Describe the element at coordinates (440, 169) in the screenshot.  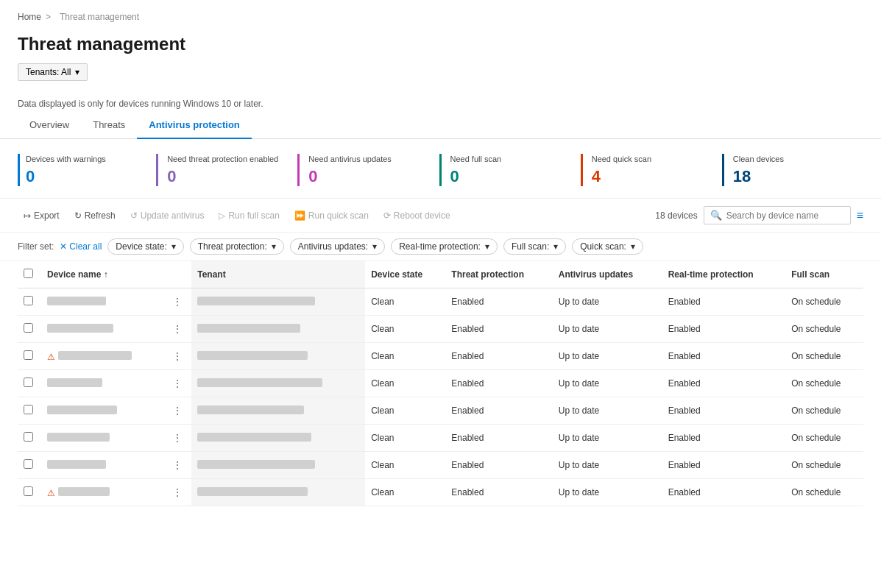
I see `metrics-row: Devices with warnings 0 Need threat prot…` at that location.